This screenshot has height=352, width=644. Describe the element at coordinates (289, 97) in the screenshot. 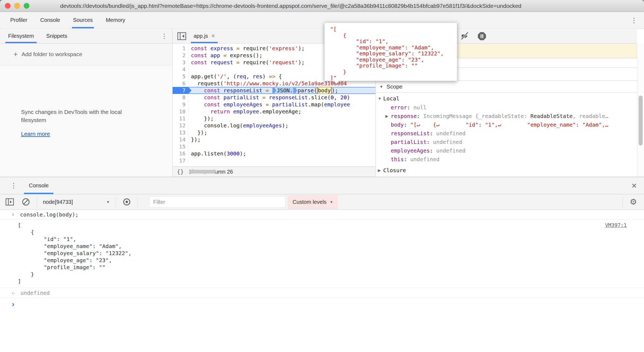

I see `code-token: responseList` at that location.